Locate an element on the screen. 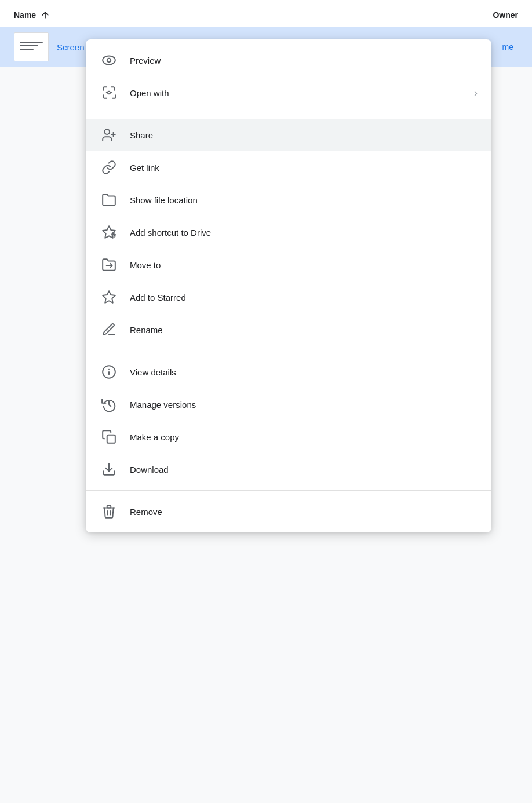 The image size is (532, 803). move-to-icon is located at coordinates (109, 265).